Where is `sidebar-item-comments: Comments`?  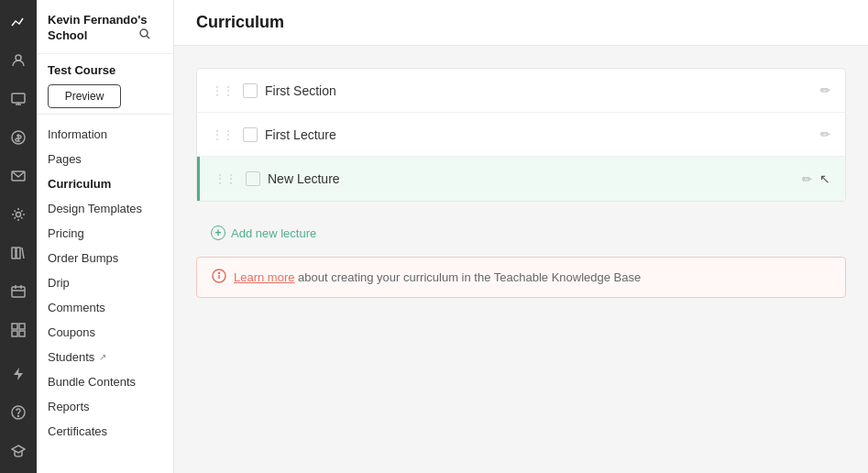 sidebar-item-comments: Comments is located at coordinates (104, 308).